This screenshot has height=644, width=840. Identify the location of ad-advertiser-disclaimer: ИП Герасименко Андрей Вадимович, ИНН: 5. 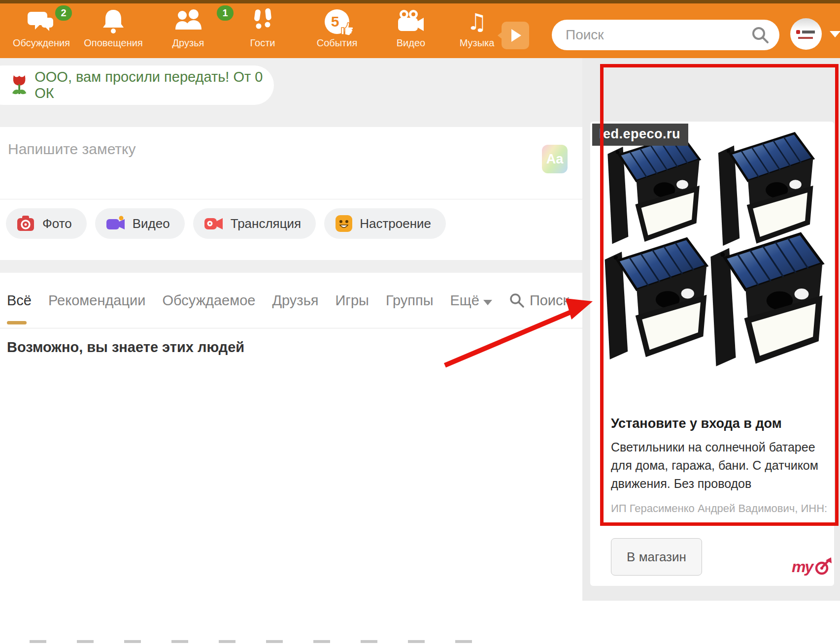
(721, 509).